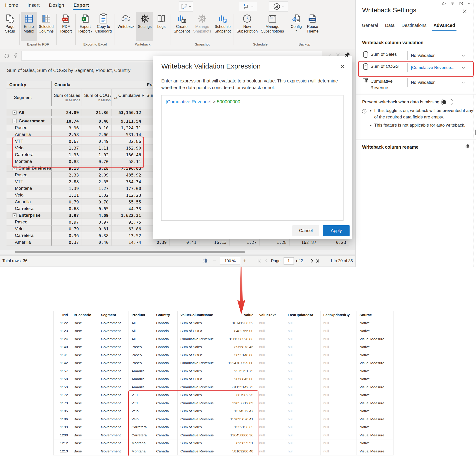  I want to click on expression-editor: [Cumulative Revenue]>500000000, so click(252, 158).